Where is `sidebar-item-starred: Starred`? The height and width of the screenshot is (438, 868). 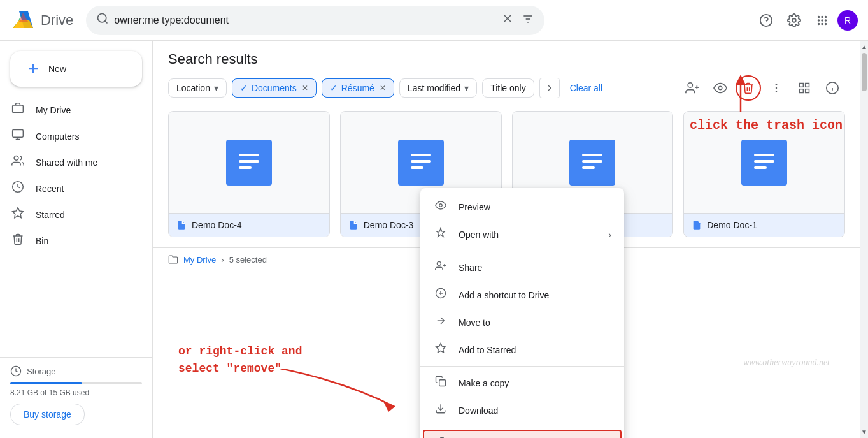
sidebar-item-starred: Starred is located at coordinates (71, 214).